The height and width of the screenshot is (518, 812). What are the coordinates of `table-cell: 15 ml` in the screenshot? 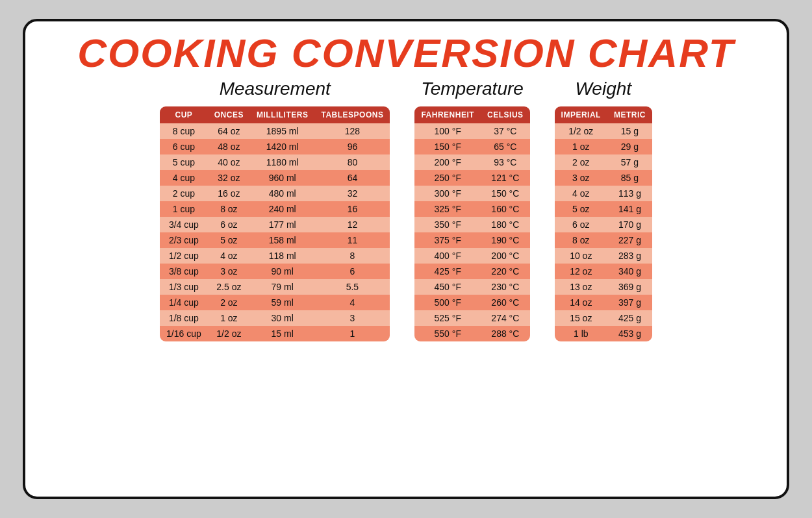 It's located at (283, 334).